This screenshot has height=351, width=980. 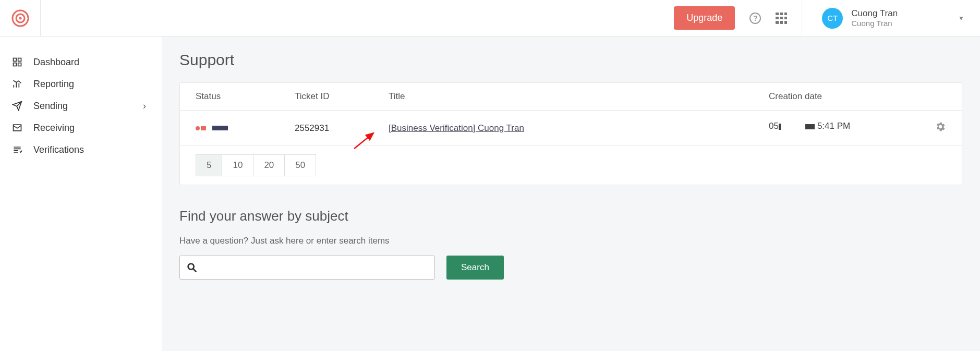 What do you see at coordinates (17, 150) in the screenshot?
I see `verifications-icon` at bounding box center [17, 150].